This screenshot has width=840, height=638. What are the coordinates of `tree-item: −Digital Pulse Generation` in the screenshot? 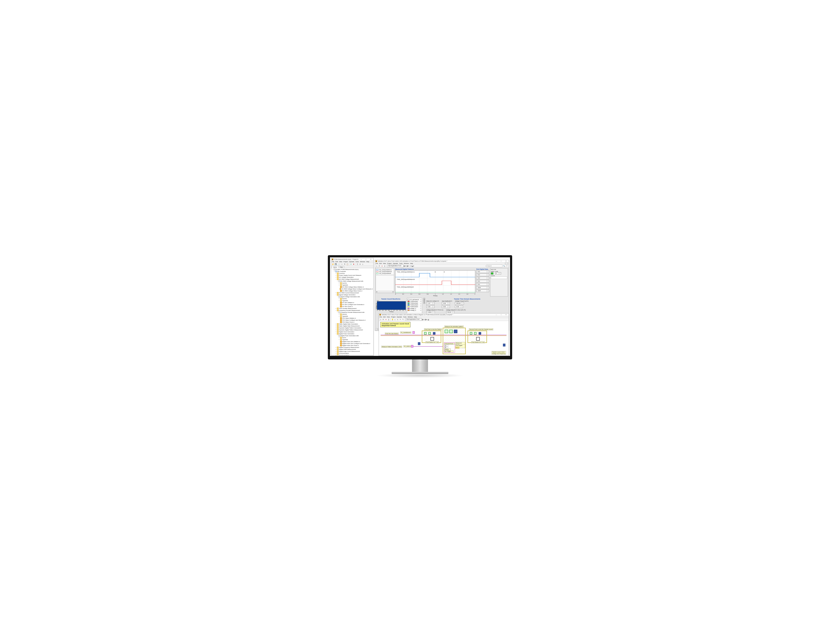 It's located at (352, 334).